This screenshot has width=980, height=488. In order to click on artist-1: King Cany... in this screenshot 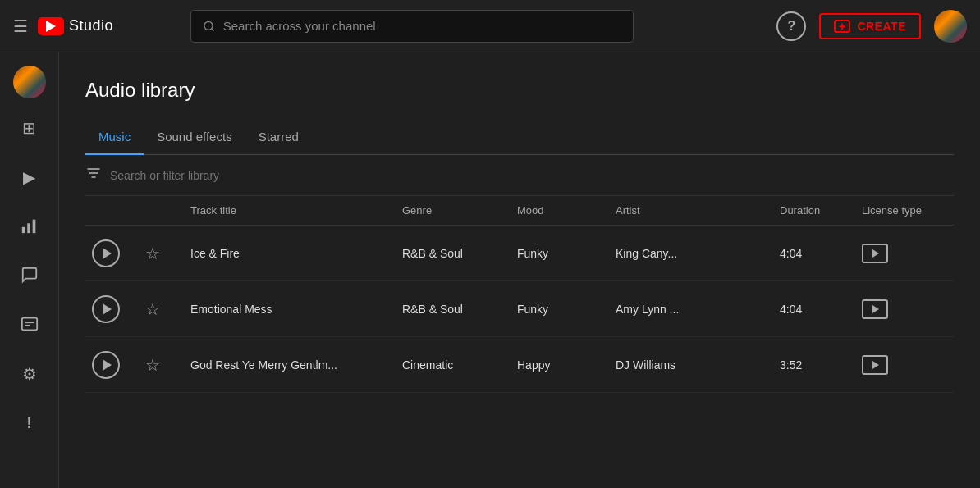, I will do `click(691, 253)`.